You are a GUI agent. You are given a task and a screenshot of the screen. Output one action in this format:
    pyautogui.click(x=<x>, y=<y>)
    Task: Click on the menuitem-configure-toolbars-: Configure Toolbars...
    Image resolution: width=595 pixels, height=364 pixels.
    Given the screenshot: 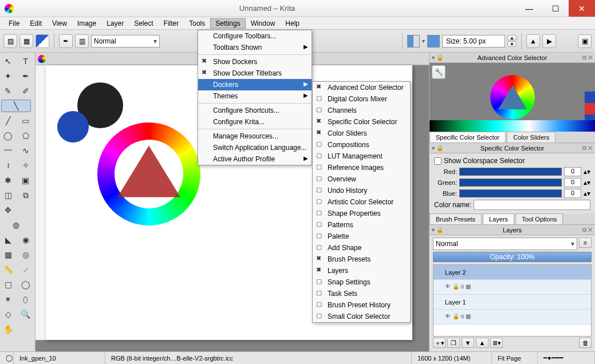 What is the action you would take?
    pyautogui.click(x=255, y=36)
    